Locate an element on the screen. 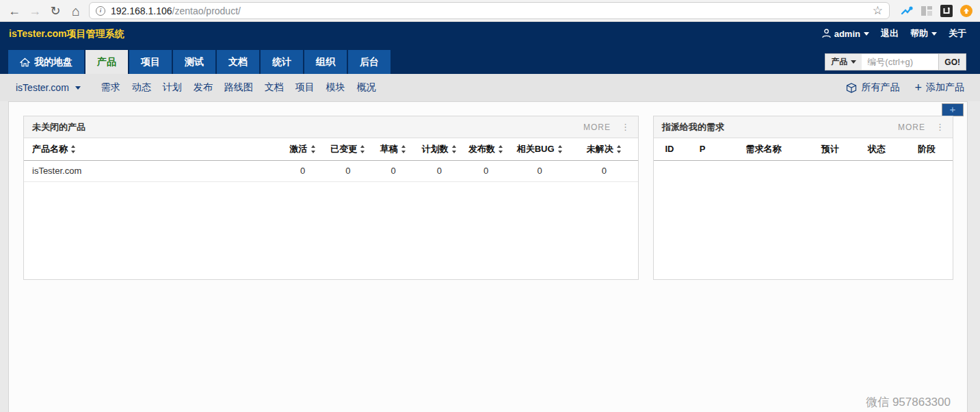 This screenshot has width=980, height=412. column-header-status: 状态 is located at coordinates (877, 149).